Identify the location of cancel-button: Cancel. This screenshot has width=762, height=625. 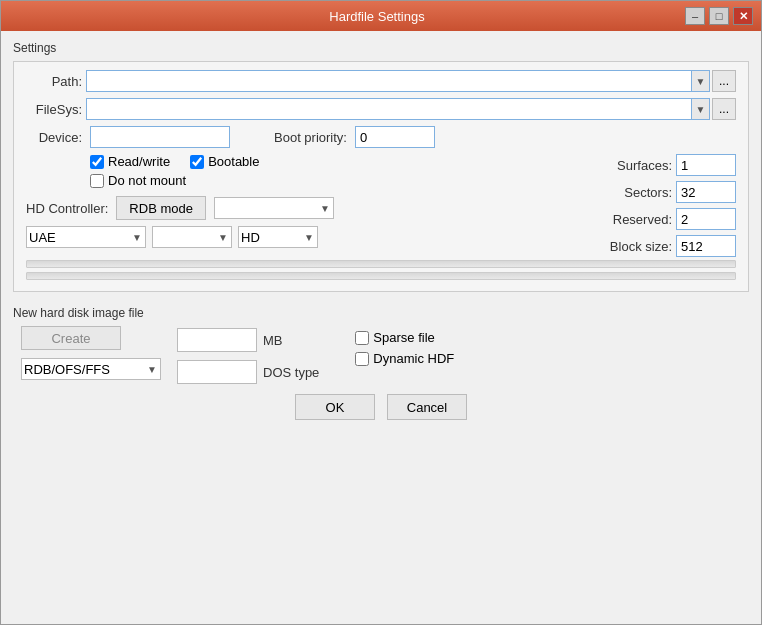
(427, 407).